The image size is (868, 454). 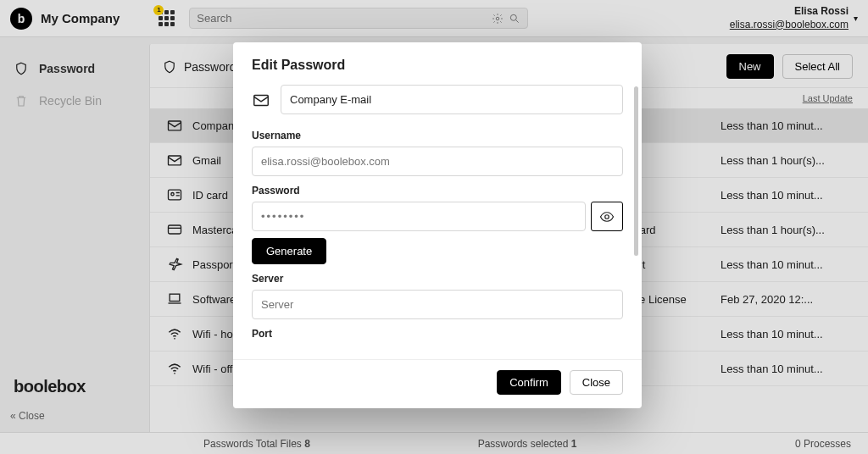 What do you see at coordinates (437, 334) in the screenshot?
I see `port-label: Port` at bounding box center [437, 334].